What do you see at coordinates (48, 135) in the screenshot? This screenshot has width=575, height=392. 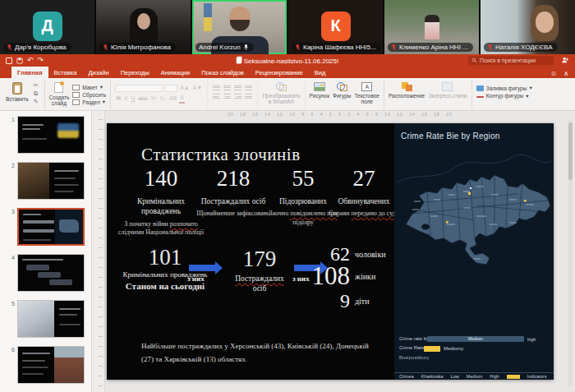 I see `thumbnail-slide-1: 1` at bounding box center [48, 135].